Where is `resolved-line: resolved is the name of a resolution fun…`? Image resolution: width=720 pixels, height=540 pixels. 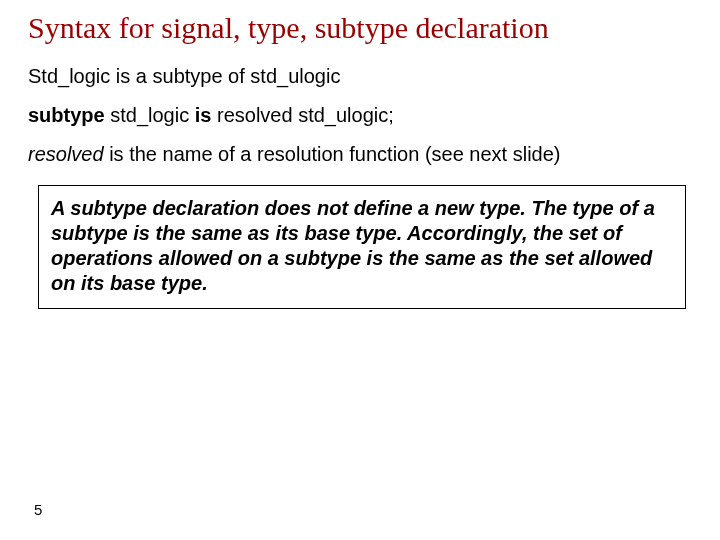
resolved-line: resolved is the name of a resolution fun… is located at coordinates (360, 154).